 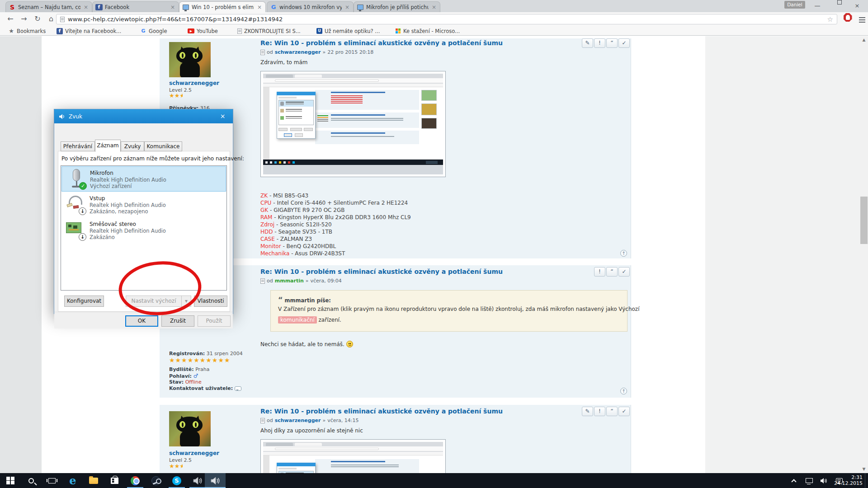 I want to click on bookmark-optika: U Už nemáte optiku? ..., so click(x=348, y=31).